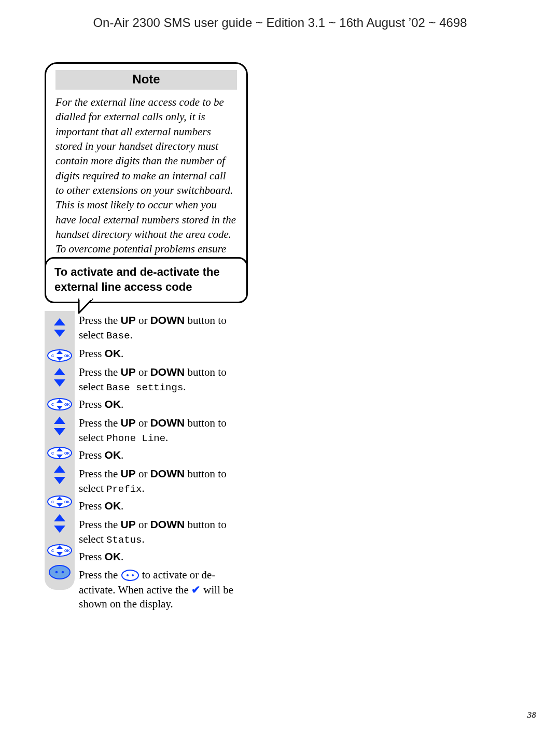 The height and width of the screenshot is (737, 560). What do you see at coordinates (130, 575) in the screenshot?
I see `softkey-dots-inline-icon` at bounding box center [130, 575].